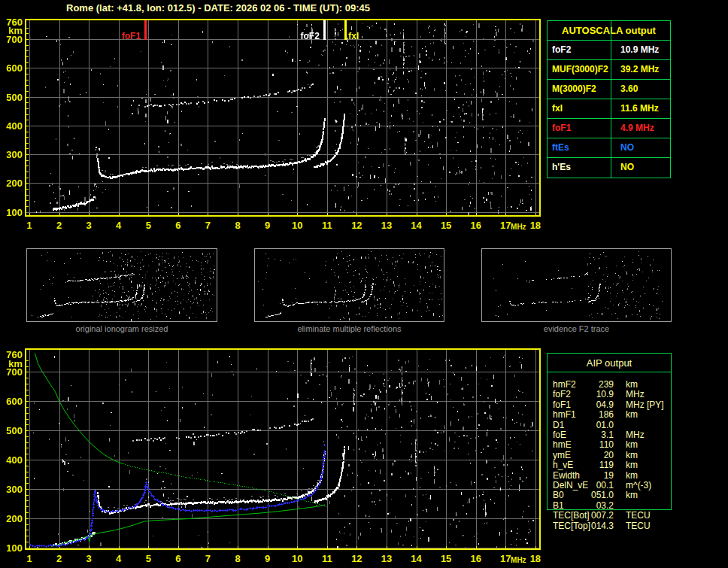 The height and width of the screenshot is (568, 728). Describe the element at coordinates (12, 98) in the screenshot. I see `y-axis-tick: 500` at that location.